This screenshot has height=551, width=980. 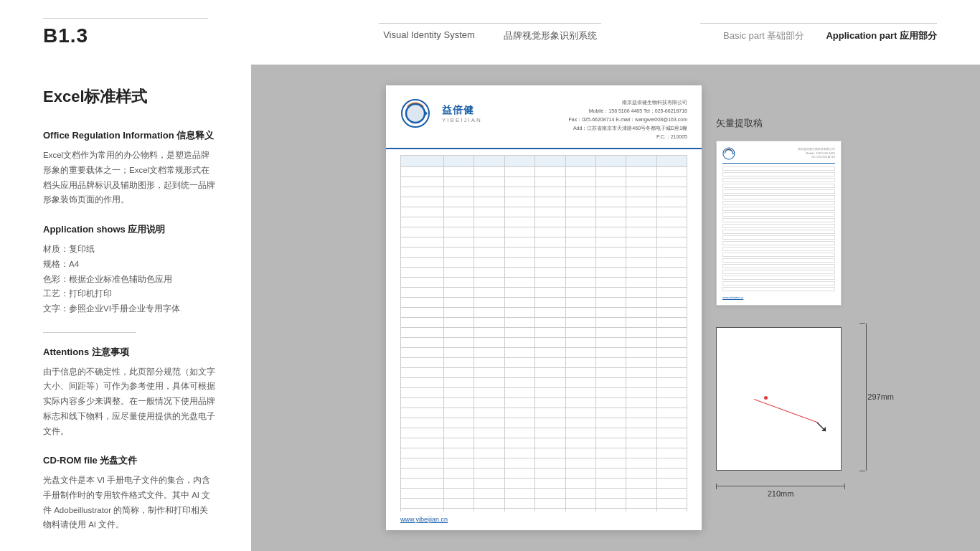 I want to click on header-center-divider, so click(x=490, y=23).